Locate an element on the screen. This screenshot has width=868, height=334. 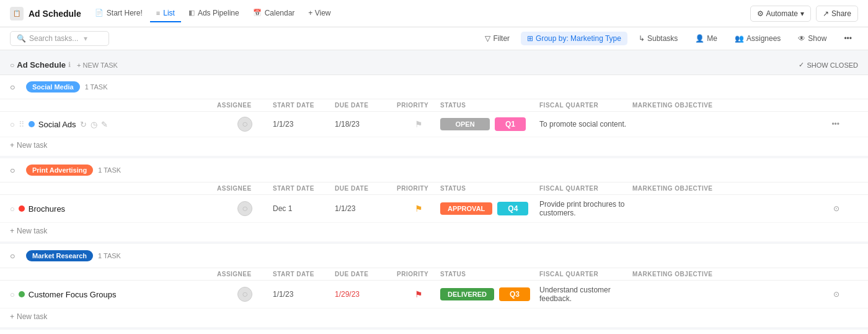
col-start-date: START DATE is located at coordinates (304, 106).